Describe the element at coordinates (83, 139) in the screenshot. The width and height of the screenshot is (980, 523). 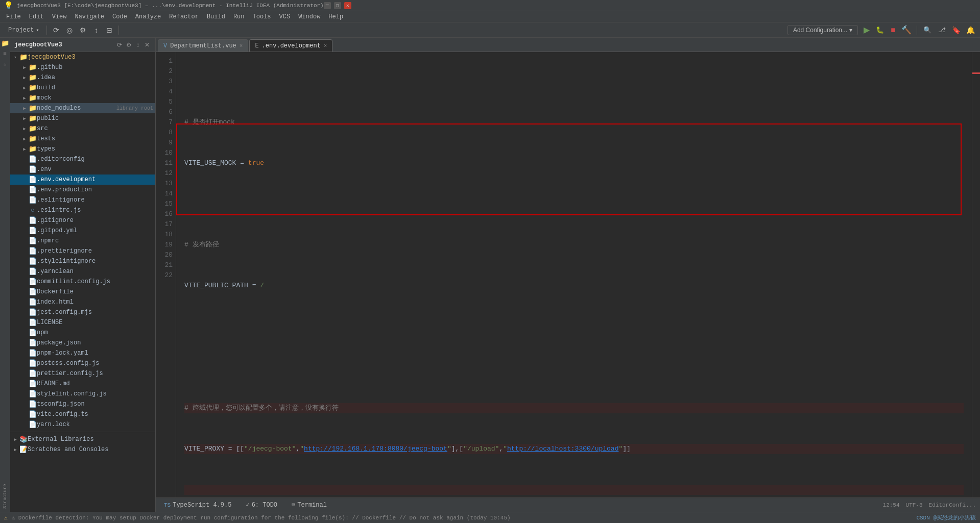
I see `tree-item-tests: ▶ 📁 tests` at that location.